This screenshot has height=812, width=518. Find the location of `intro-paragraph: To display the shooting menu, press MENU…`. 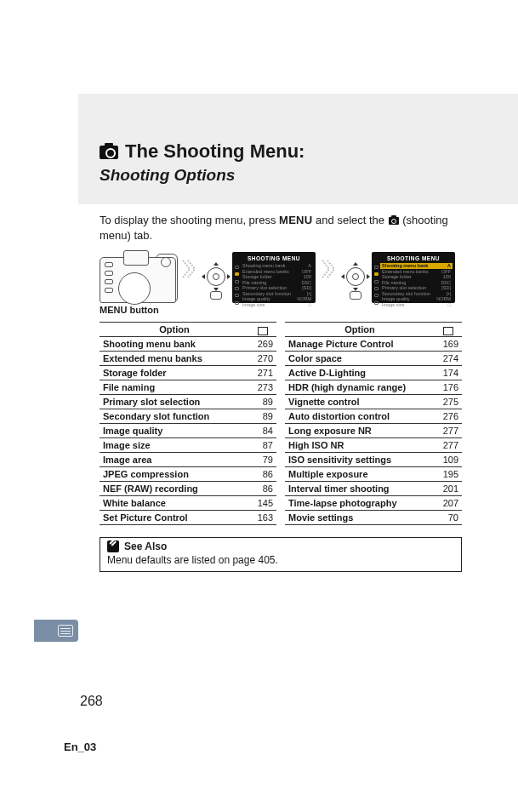

intro-paragraph: To display the shooting menu, press MENU… is located at coordinates (281, 228).